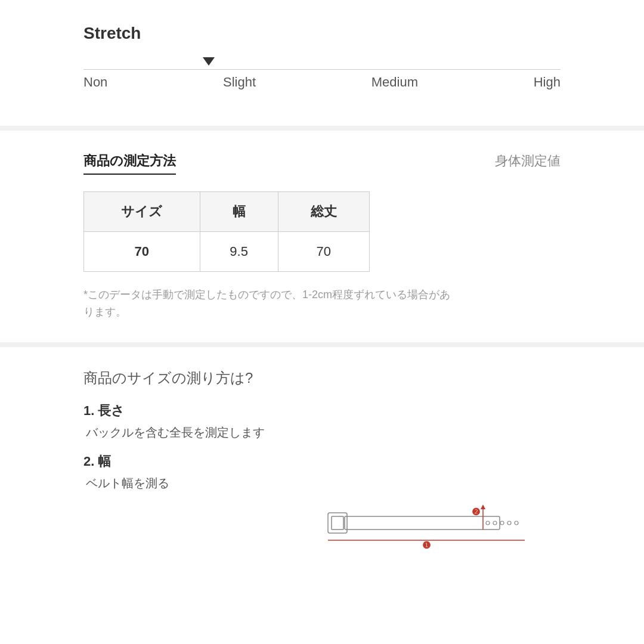 The height and width of the screenshot is (644, 644). I want to click on stretch-title: Stretch, so click(322, 33).